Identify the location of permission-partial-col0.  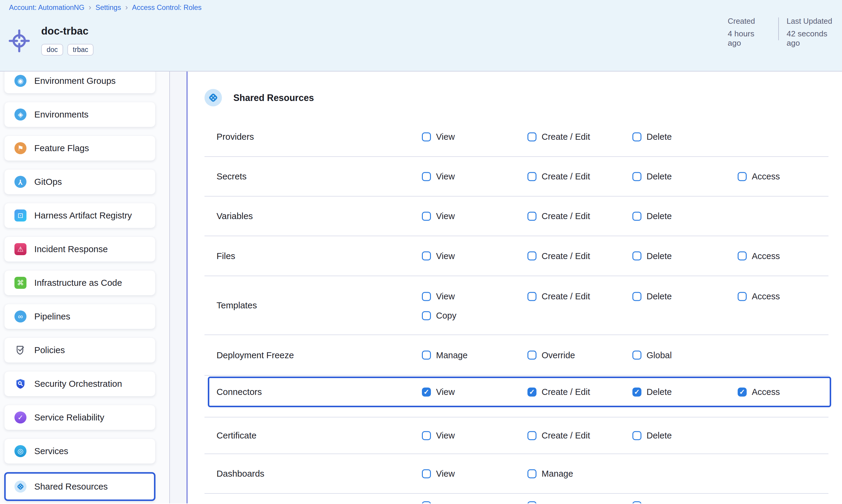
(426, 502).